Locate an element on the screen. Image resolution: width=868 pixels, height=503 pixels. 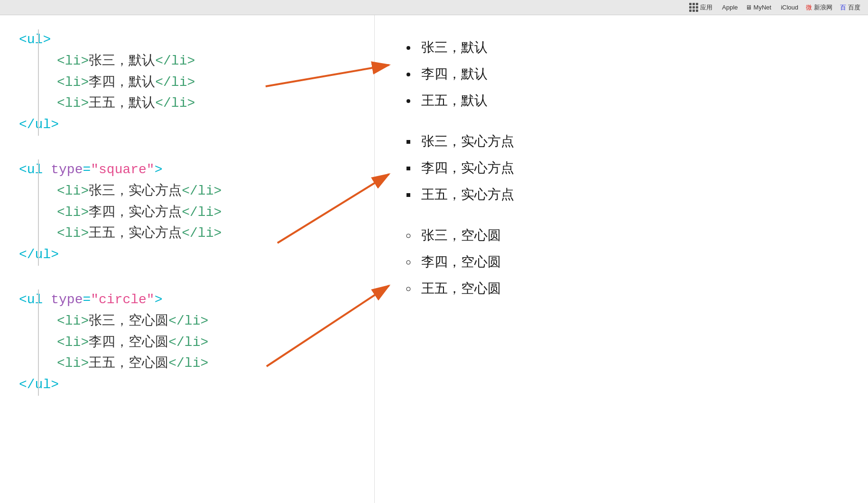
ul-items-circle: <li>张三，空心圆</li> <li>李四，空心圆</li> <li>王五，空… is located at coordinates (187, 343).